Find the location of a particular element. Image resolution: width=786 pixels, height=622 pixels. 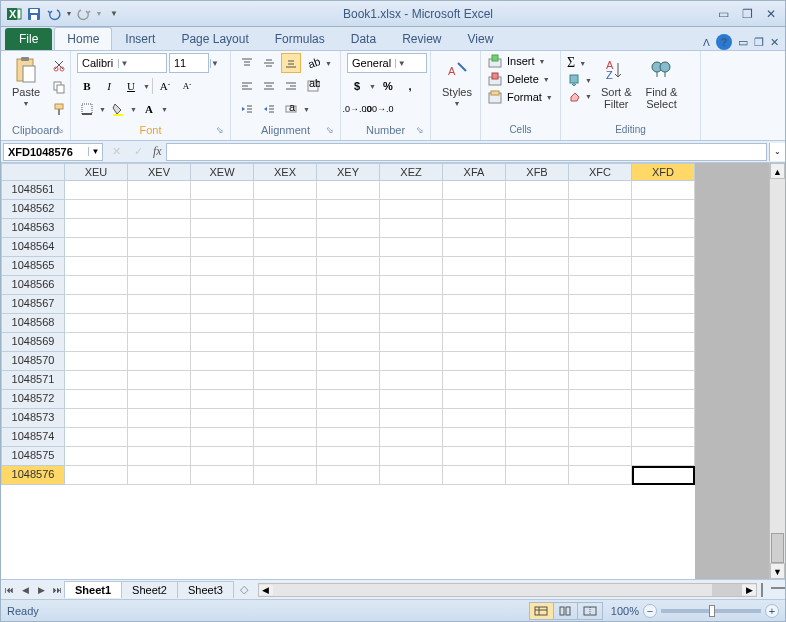

row-header: 1048563 is located at coordinates (33, 228).